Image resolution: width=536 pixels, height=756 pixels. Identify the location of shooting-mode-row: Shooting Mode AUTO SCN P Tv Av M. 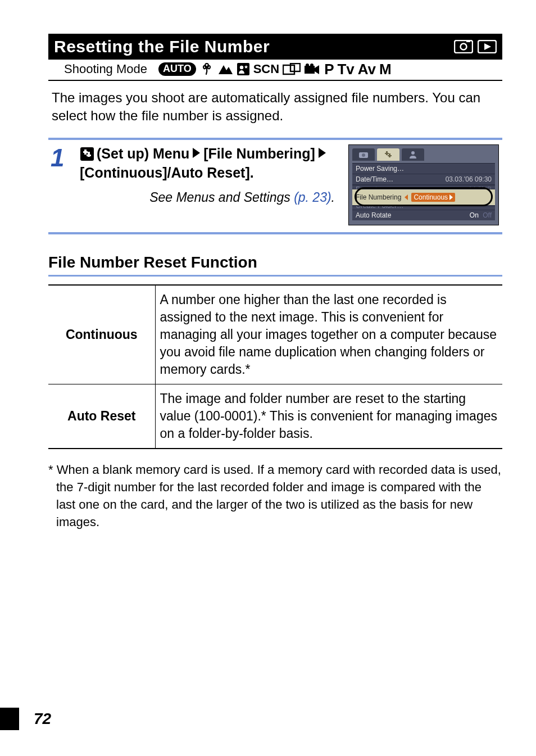
(275, 70).